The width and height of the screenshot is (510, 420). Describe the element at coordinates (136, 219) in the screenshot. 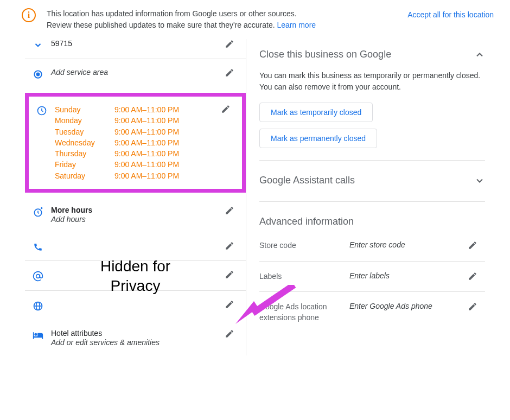

I see `more-hours-sub: Add hours` at that location.